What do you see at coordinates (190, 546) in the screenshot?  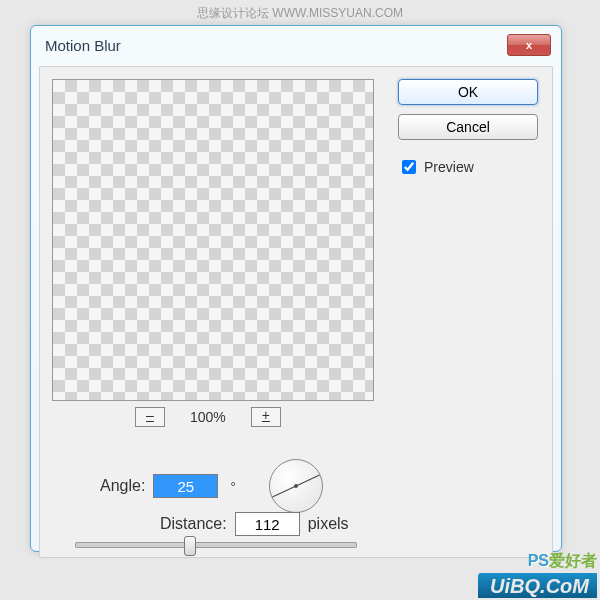 I see `distance-slider-thumb` at bounding box center [190, 546].